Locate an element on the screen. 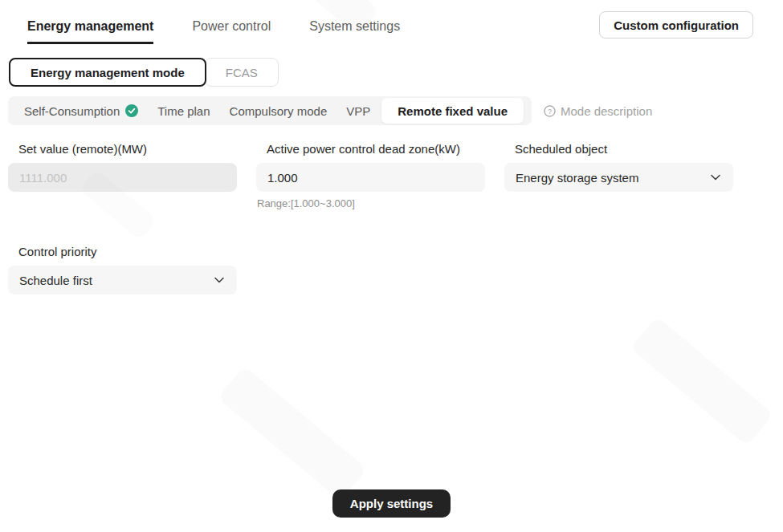  nav-tab-power-control: Power control is located at coordinates (231, 32).